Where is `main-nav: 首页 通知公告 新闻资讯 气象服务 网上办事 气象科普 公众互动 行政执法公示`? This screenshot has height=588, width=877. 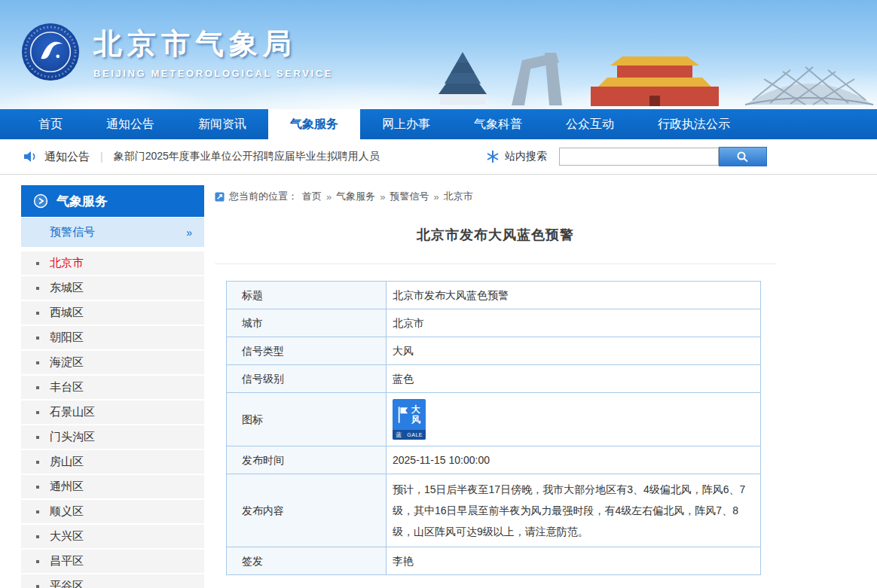
main-nav: 首页 通知公告 新闻资讯 气象服务 网上办事 气象科普 公众互动 行政执法公示 is located at coordinates (438, 124).